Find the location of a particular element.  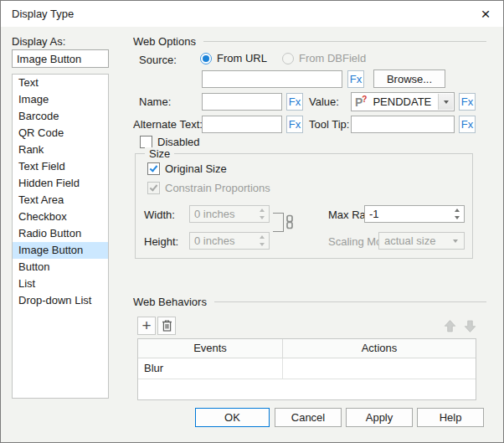

max-ratio-spin-down-icon is located at coordinates (457, 219).